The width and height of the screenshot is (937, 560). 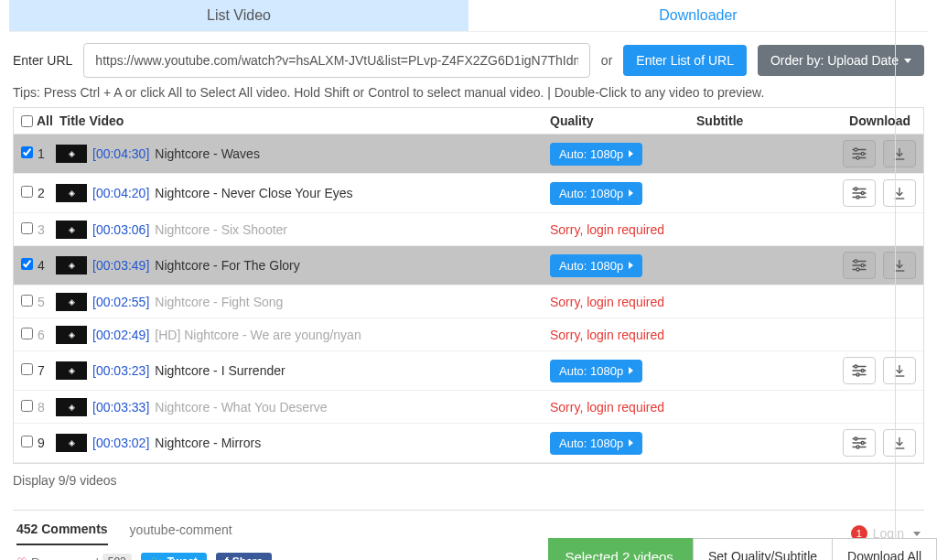 I want to click on tab-youtube-comment: youtube-comment, so click(x=181, y=533).